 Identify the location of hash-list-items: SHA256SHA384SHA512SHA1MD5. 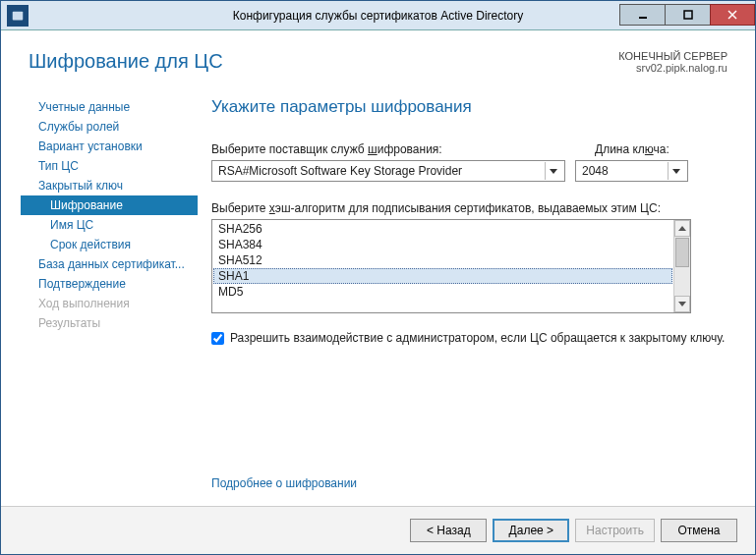
(442, 266).